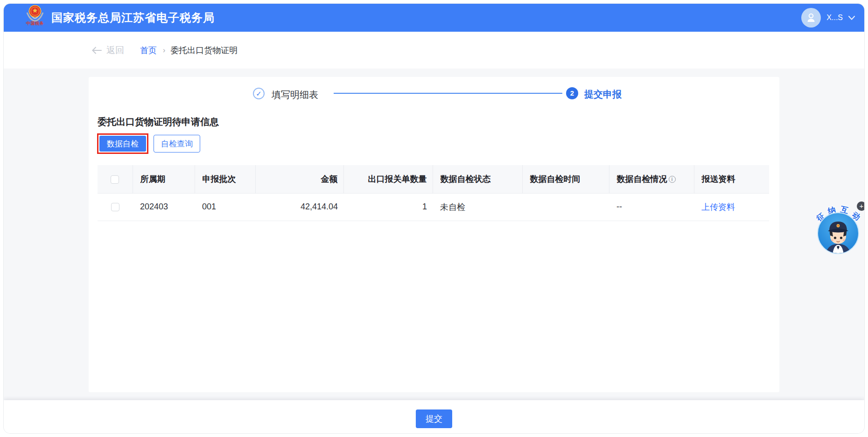  I want to click on col-header-amount: 金额, so click(300, 179).